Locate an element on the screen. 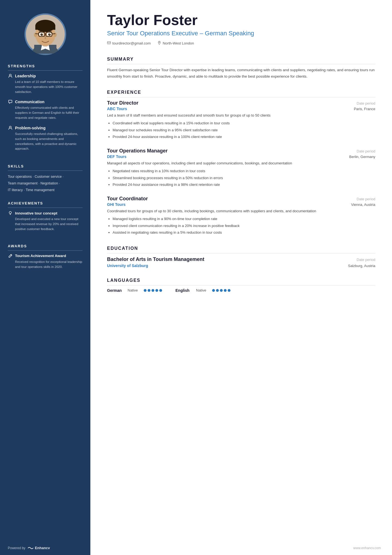 The height and width of the screenshot is (555, 392). lang-english-level: Native is located at coordinates (203, 290).